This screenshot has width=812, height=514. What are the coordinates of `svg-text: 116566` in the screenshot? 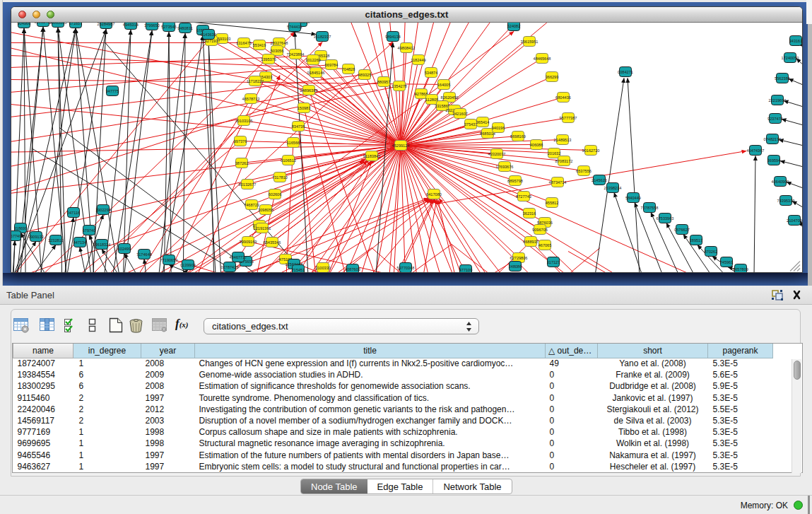 It's located at (293, 143).